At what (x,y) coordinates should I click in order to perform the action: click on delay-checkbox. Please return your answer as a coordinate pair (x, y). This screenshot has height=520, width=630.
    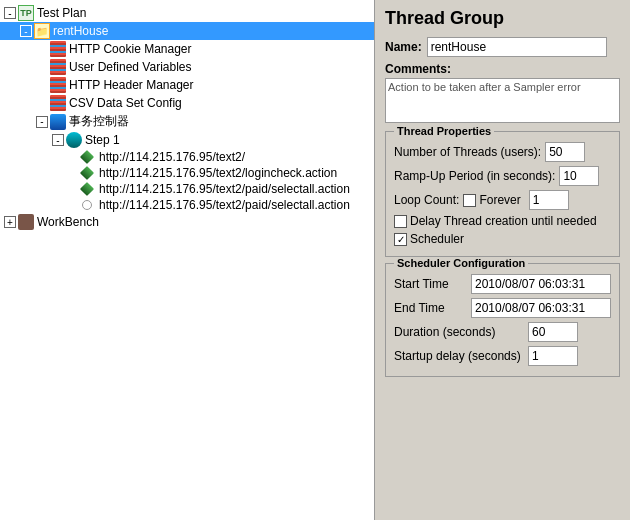
    Looking at the image, I should click on (400, 222).